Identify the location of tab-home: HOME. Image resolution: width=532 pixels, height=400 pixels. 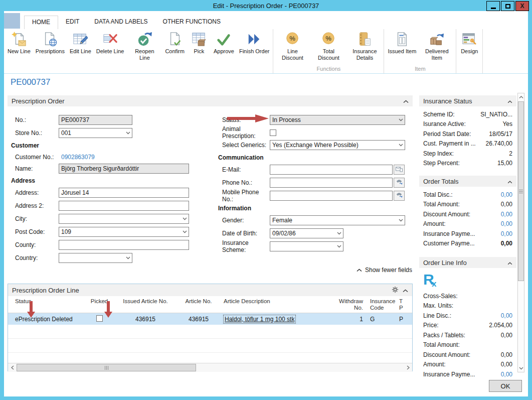
(41, 22).